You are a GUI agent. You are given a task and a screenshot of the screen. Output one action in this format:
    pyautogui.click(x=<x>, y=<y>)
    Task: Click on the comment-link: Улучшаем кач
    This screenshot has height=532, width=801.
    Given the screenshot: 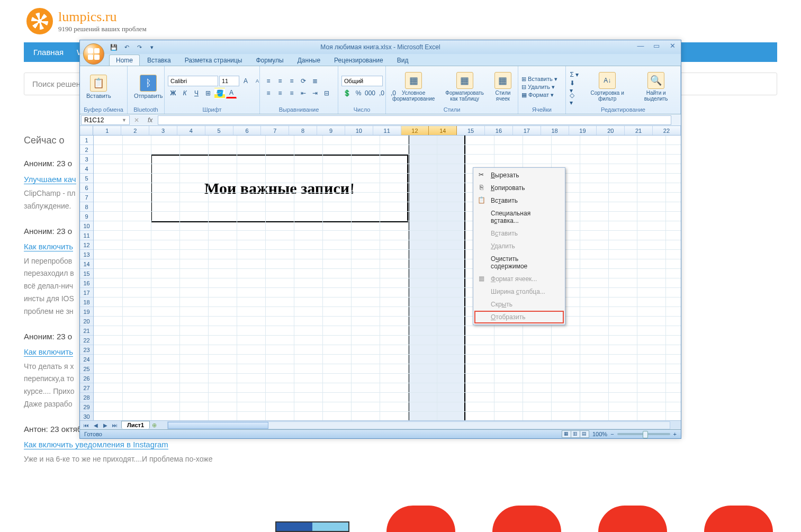 What is the action you would take?
    pyautogui.click(x=50, y=179)
    